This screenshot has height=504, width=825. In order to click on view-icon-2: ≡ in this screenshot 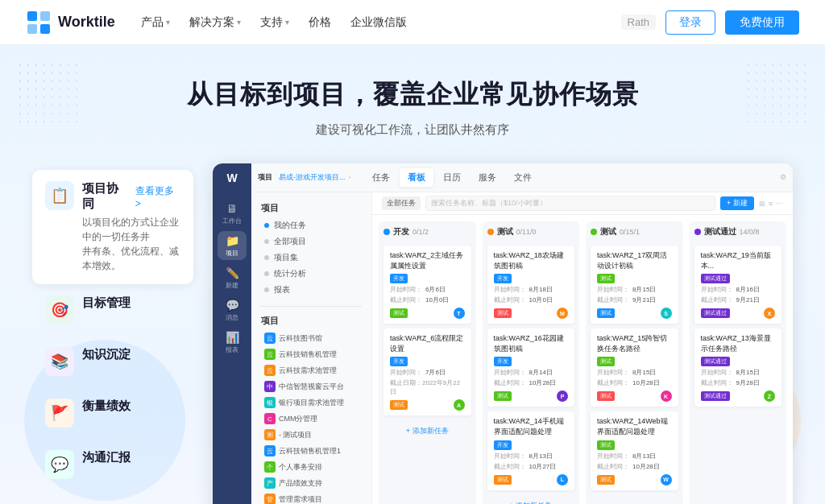, I will do `click(770, 204)`.